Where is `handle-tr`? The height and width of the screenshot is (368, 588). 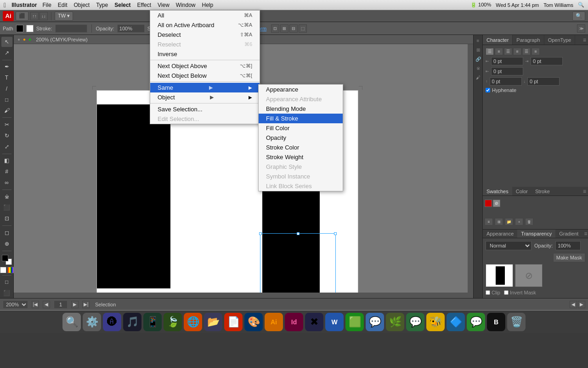
handle-tr is located at coordinates (335, 234).